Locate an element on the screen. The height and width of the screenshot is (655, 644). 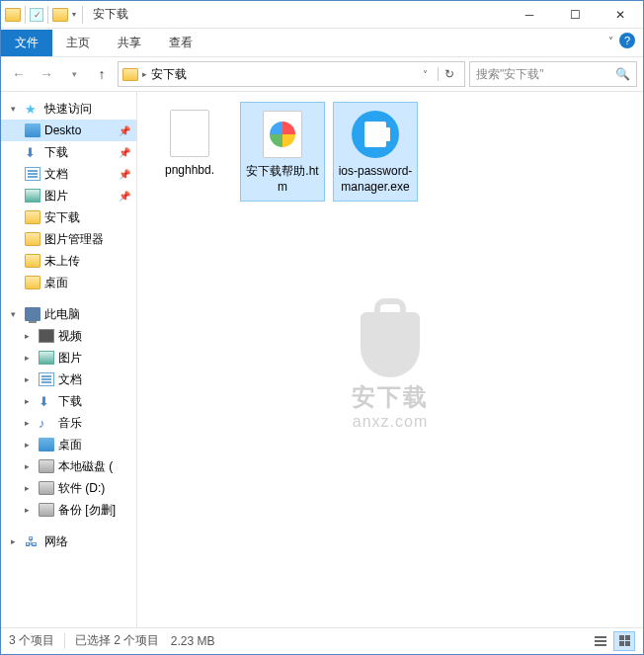
drive-icon is located at coordinates (46, 488).